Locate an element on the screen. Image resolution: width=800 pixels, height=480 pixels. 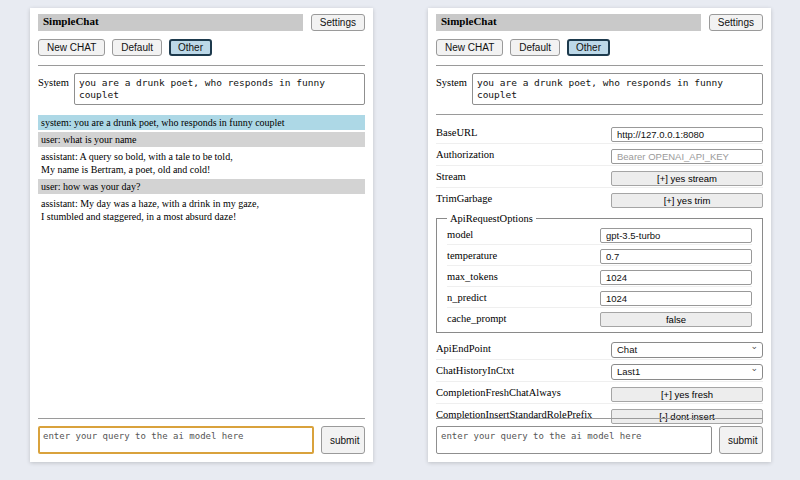
setting-row-completionfreshchatalways: CompletionFreshChatAlways[+] yes fresh is located at coordinates (600, 393).